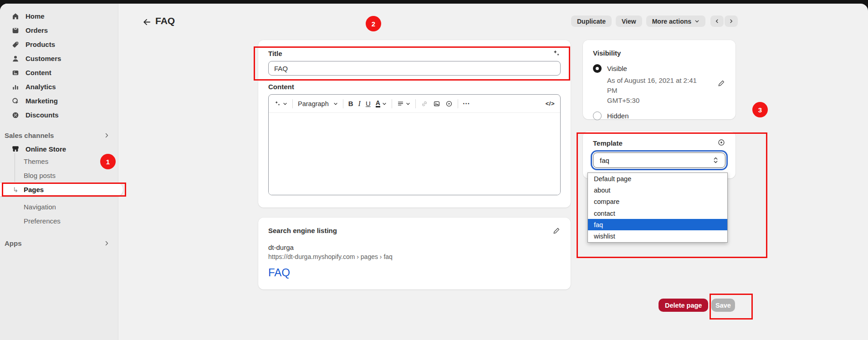 The image size is (868, 340). What do you see at coordinates (34, 189) in the screenshot?
I see `pages-label: Pages` at bounding box center [34, 189].